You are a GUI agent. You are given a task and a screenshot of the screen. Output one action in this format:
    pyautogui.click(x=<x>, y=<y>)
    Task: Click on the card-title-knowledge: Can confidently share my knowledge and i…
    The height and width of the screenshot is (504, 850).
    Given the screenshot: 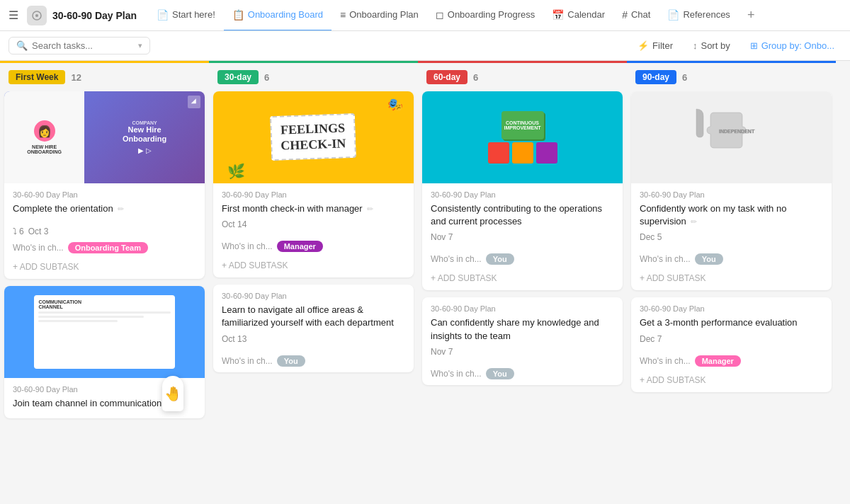 What is the action you would take?
    pyautogui.click(x=523, y=329)
    